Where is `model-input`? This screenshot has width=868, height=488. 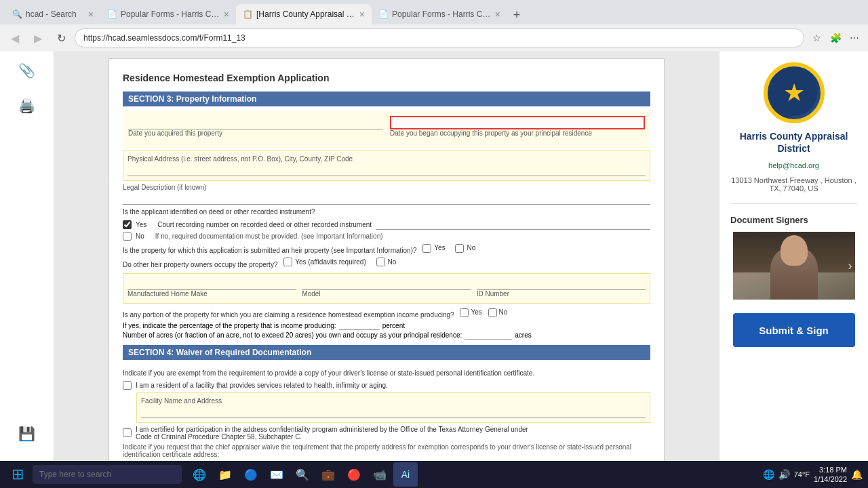 model-input is located at coordinates (387, 284).